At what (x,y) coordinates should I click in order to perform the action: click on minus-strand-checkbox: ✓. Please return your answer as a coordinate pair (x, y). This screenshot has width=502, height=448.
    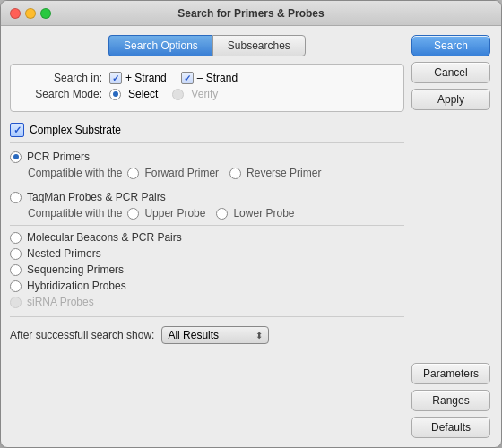
    Looking at the image, I should click on (187, 78).